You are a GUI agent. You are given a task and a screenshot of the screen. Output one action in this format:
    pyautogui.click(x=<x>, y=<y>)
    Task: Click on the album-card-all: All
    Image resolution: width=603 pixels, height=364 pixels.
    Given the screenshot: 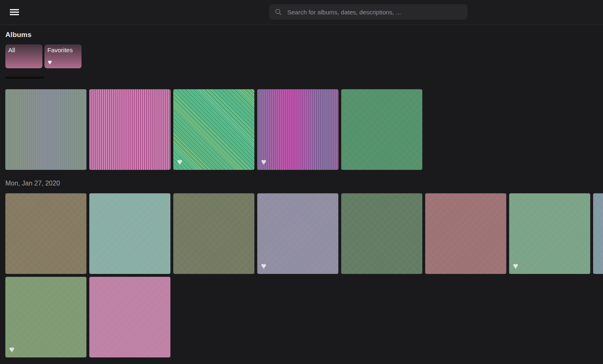 What is the action you would take?
    pyautogui.click(x=24, y=56)
    